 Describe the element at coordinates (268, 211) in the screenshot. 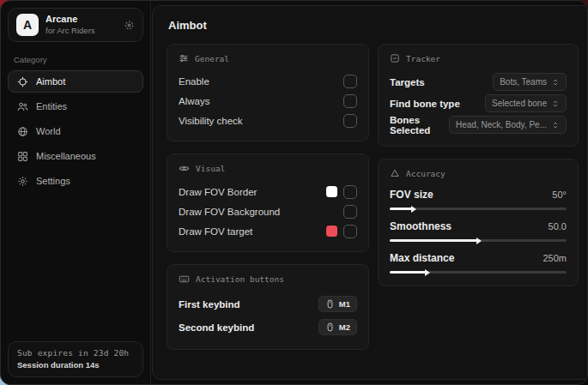

I see `setting-row-draw-fov-background: Draw FOV Background` at that location.